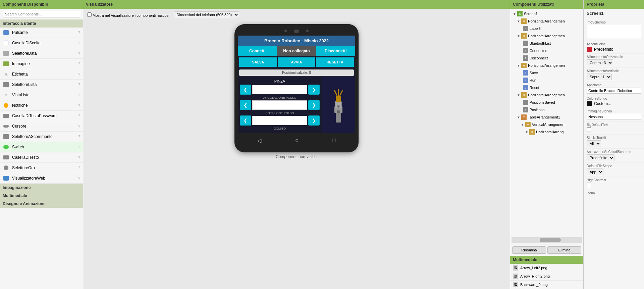  I want to click on button-icon, so click(6, 33).